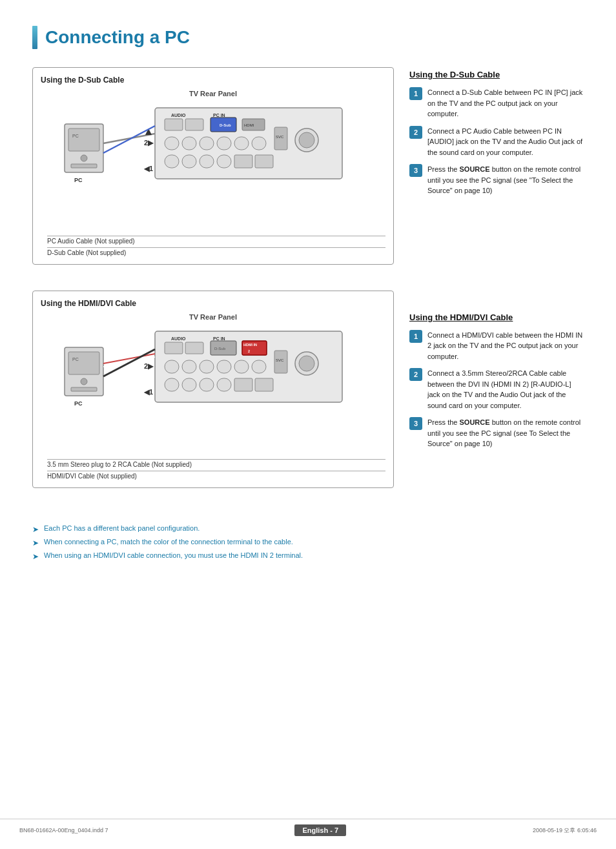 The width and height of the screenshot is (616, 849). I want to click on hdmi-diagram-title: Using the HDMI/DVI Cable, so click(213, 303).